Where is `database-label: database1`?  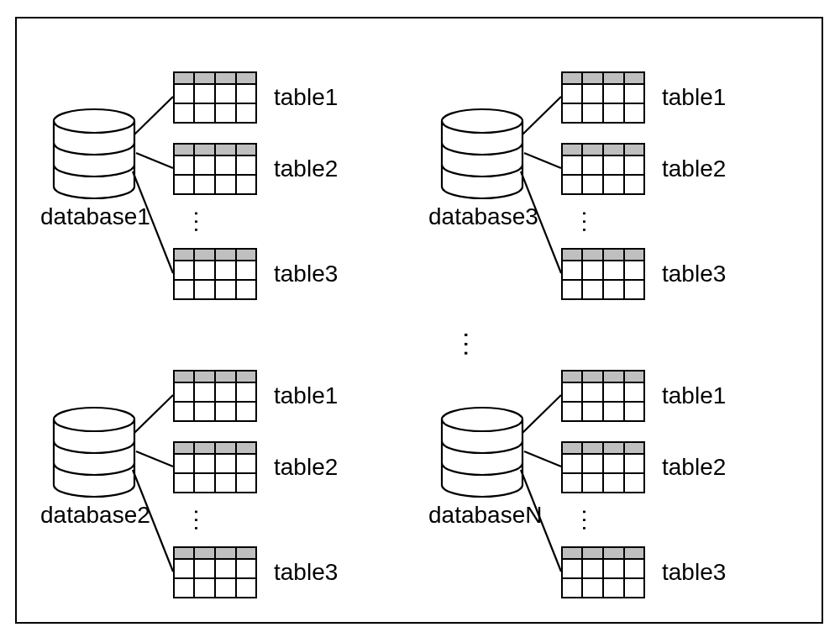
database-label: database1 is located at coordinates (96, 217).